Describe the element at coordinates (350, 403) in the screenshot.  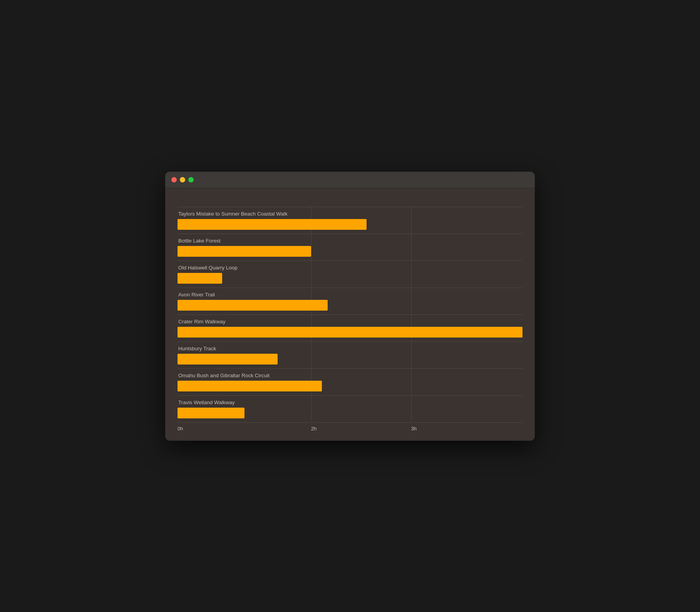
I see `bar-label: Travis Wetland Walkway` at that location.